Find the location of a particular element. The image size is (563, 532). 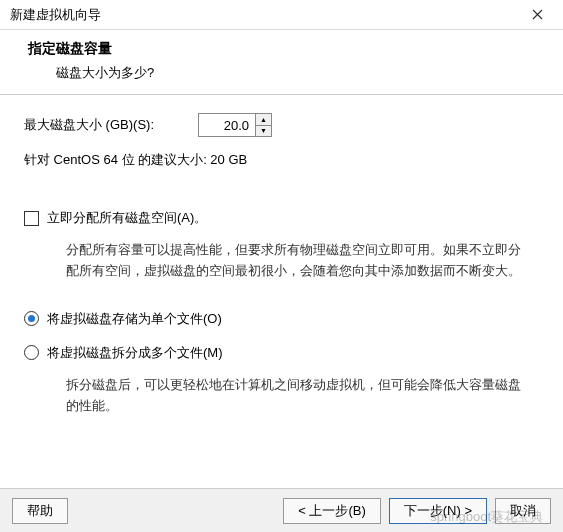

allocate-now-checkbox-row: 立即分配所有磁盘空间(A)。 is located at coordinates (282, 218).